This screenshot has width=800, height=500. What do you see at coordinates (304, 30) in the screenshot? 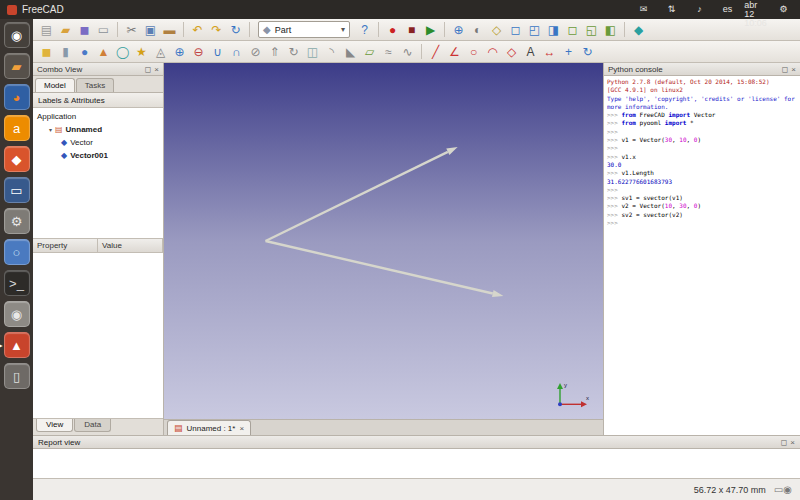
I see `workbench-selector: ◆ Part ▾` at bounding box center [304, 30].